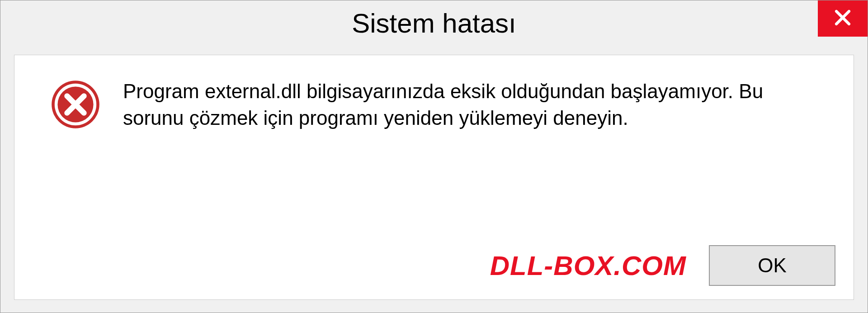 The height and width of the screenshot is (313, 868). I want to click on error-message: Program external.dll bilgisayarınızda ek…, so click(475, 105).